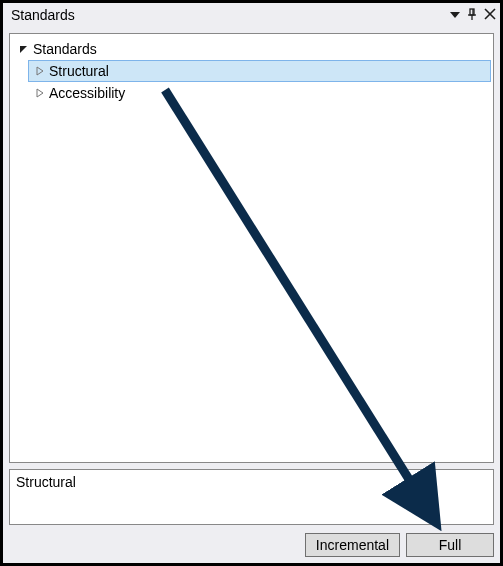 The height and width of the screenshot is (566, 503). What do you see at coordinates (352, 545) in the screenshot?
I see `incremental-button: Incremental` at bounding box center [352, 545].